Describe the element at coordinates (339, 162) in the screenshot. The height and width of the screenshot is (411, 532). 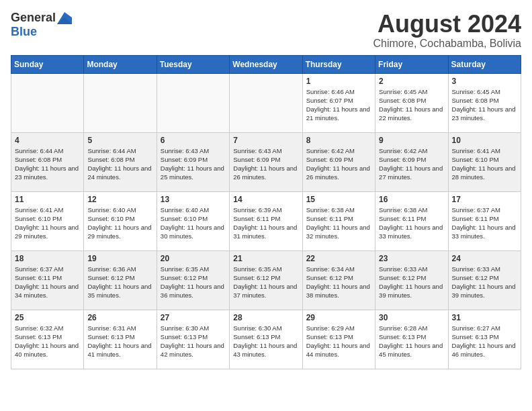
I see `calendar-cell: 8Sunrise: 6:42 AMSunset: 6:09 PMDaylight…` at that location.